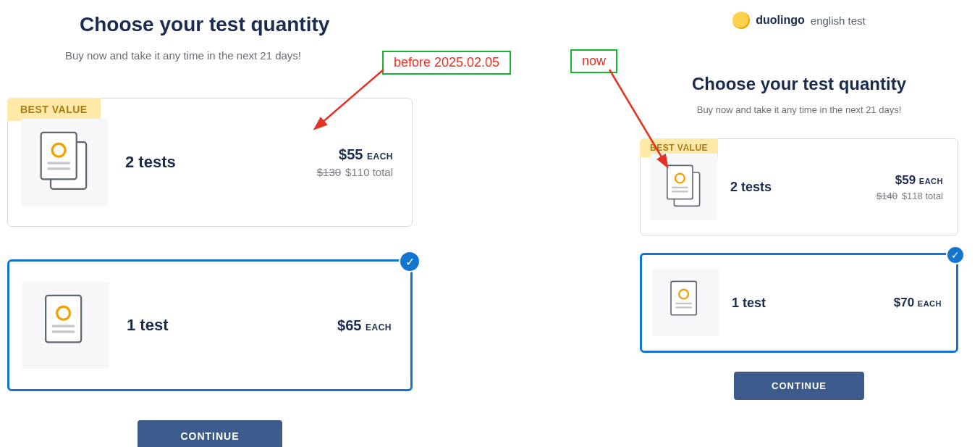 This screenshot has width=980, height=447. What do you see at coordinates (910, 187) in the screenshot?
I see `plan-price: $59 EACH $140$118 total` at bounding box center [910, 187].